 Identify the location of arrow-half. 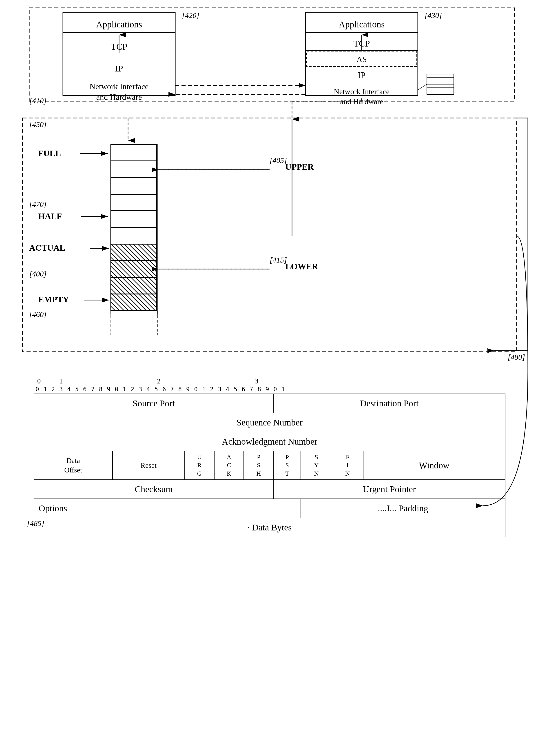
(96, 216).